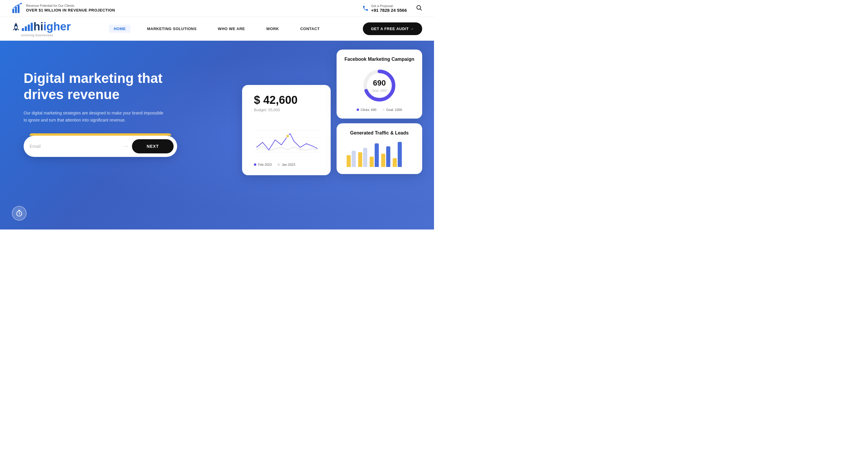 This screenshot has width=868, height=469. What do you see at coordinates (310, 29) in the screenshot?
I see `nav-item-contact: CONTACT` at bounding box center [310, 29].